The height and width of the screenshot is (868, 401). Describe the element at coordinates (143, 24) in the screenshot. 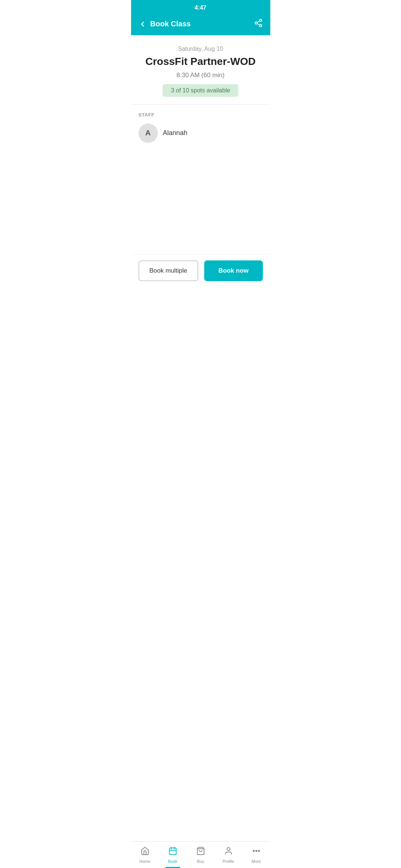

I see `back-button` at that location.